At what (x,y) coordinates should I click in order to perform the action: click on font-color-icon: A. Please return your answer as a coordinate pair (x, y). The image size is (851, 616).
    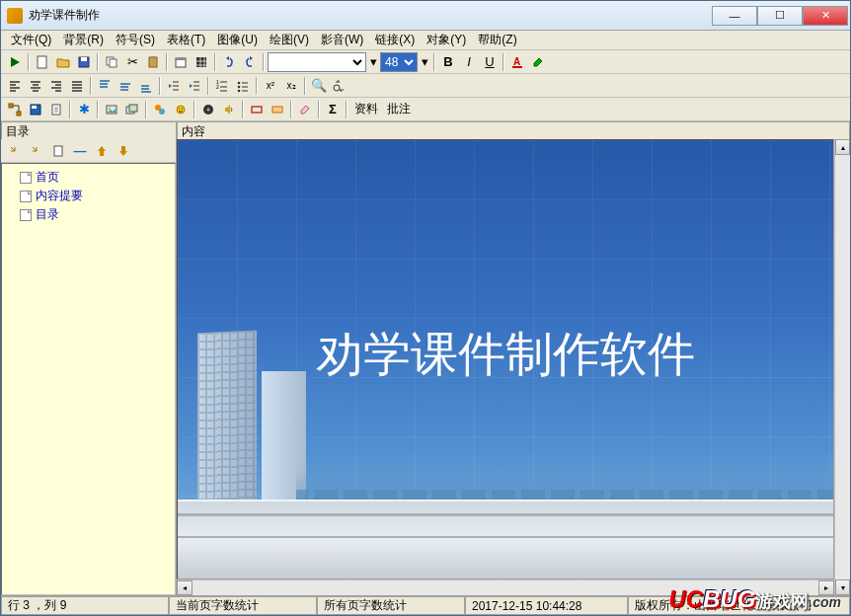
    Looking at the image, I should click on (517, 62).